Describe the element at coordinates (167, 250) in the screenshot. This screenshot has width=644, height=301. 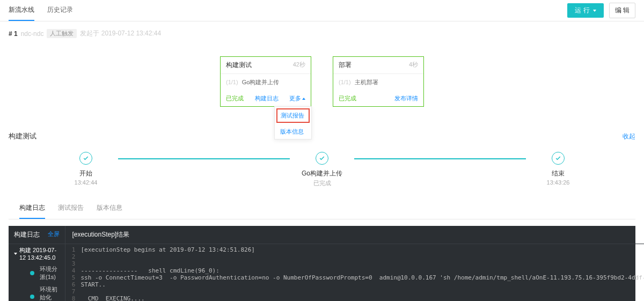
I see `log-line: [executionStep begins at 2019-07-12 13:4…` at that location.